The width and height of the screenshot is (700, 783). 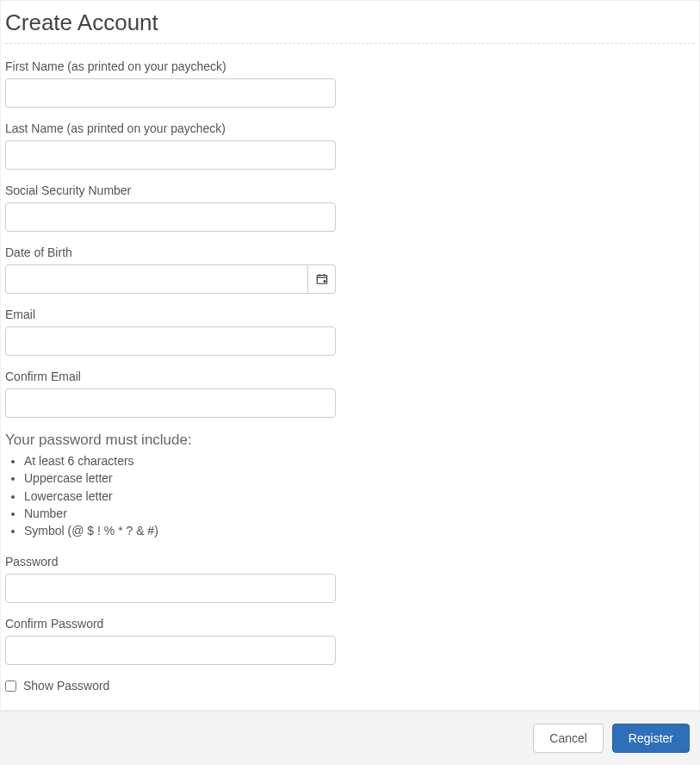 I want to click on requirement-item: Number, so click(x=360, y=513).